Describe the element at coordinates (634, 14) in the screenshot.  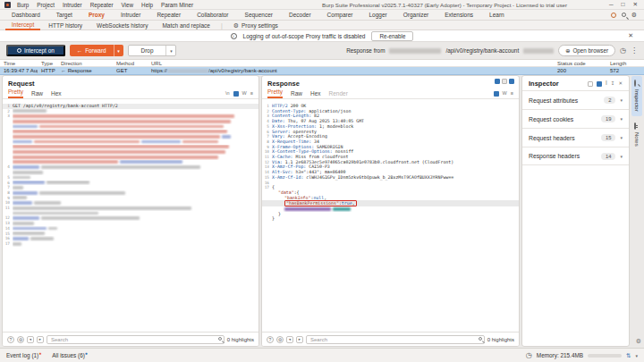
I see `settings-gear-icon: ⚙` at that location.